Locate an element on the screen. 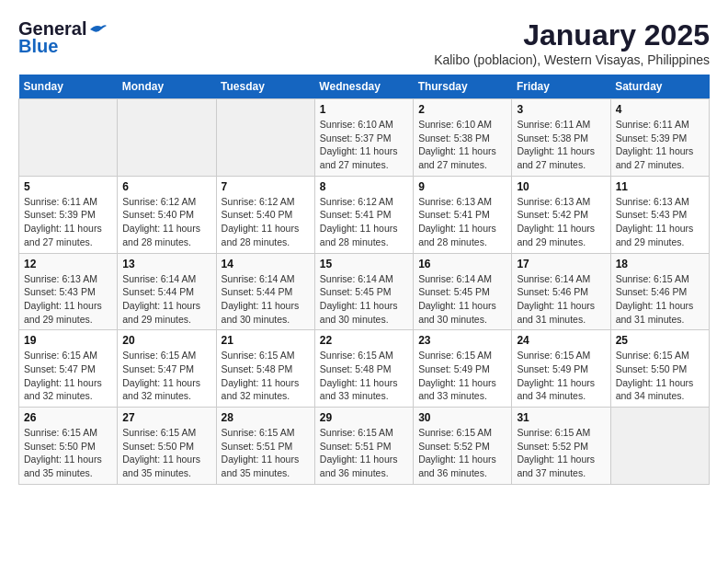 The width and height of the screenshot is (728, 563). calendar-cell: 20Sunrise: 6:15 AMSunset: 5:47 PMDayligh… is located at coordinates (167, 369).